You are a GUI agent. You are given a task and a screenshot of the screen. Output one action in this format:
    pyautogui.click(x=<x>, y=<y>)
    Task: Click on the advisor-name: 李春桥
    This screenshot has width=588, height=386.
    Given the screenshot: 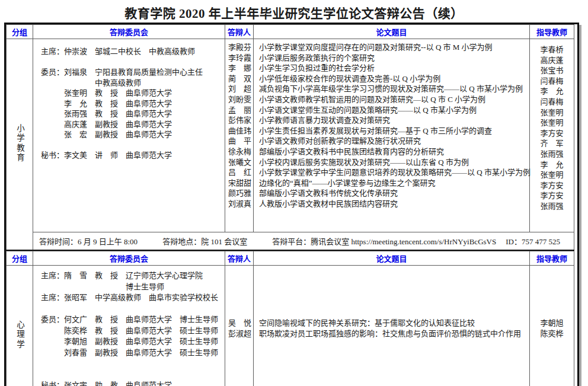 What is the action you would take?
    pyautogui.click(x=552, y=50)
    